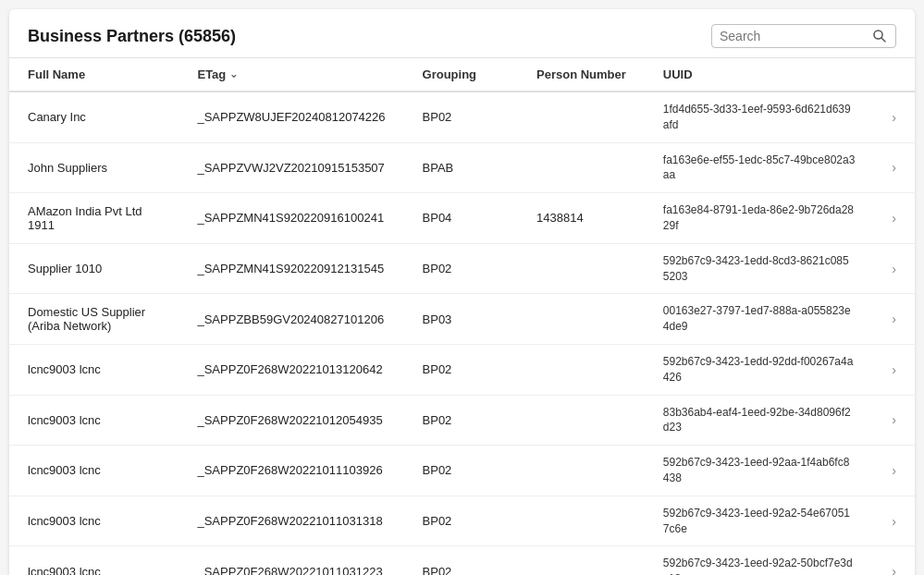  Describe the element at coordinates (581, 218) in the screenshot. I see `cell-person-number: 1438814` at that location.